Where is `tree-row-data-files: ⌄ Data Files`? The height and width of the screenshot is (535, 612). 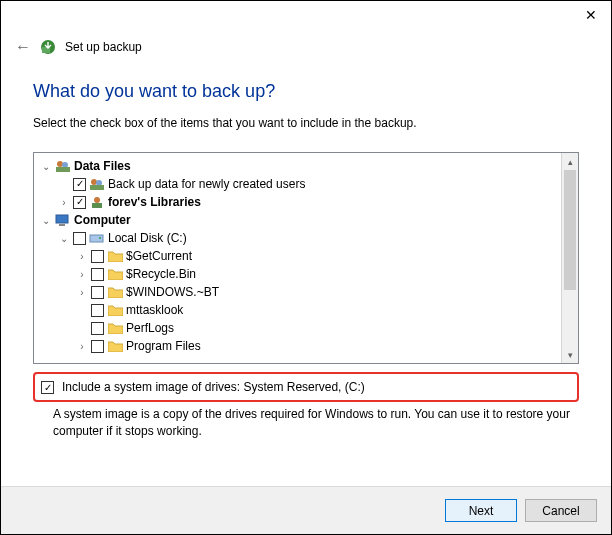 tree-row-data-files: ⌄ Data Files is located at coordinates (306, 166).